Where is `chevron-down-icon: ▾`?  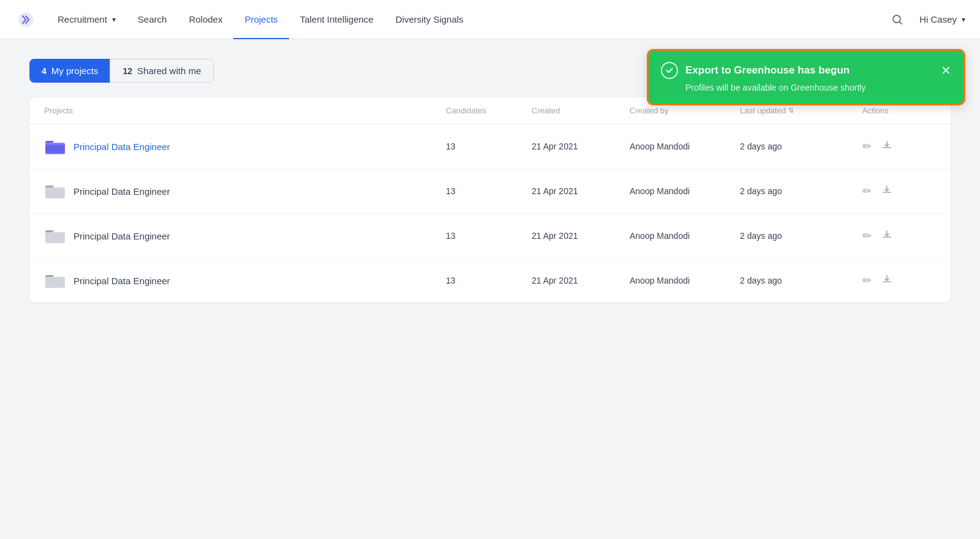 chevron-down-icon: ▾ is located at coordinates (114, 20).